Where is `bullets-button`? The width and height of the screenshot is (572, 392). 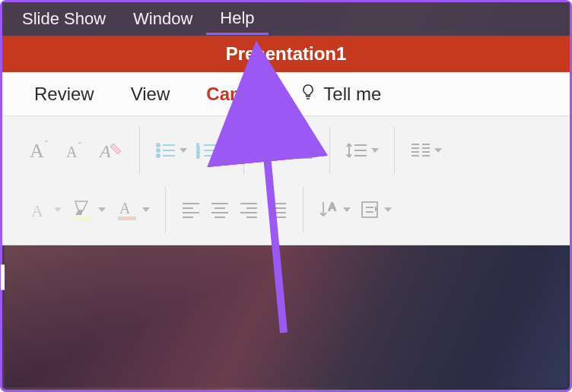 bullets-button is located at coordinates (171, 150).